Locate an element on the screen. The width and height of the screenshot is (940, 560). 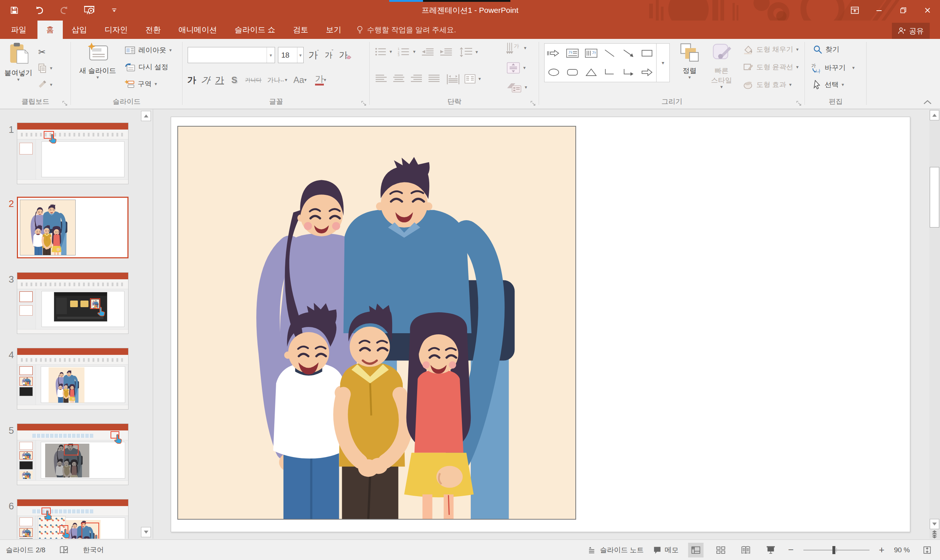
tab-file: 파일 is located at coordinates (19, 29).